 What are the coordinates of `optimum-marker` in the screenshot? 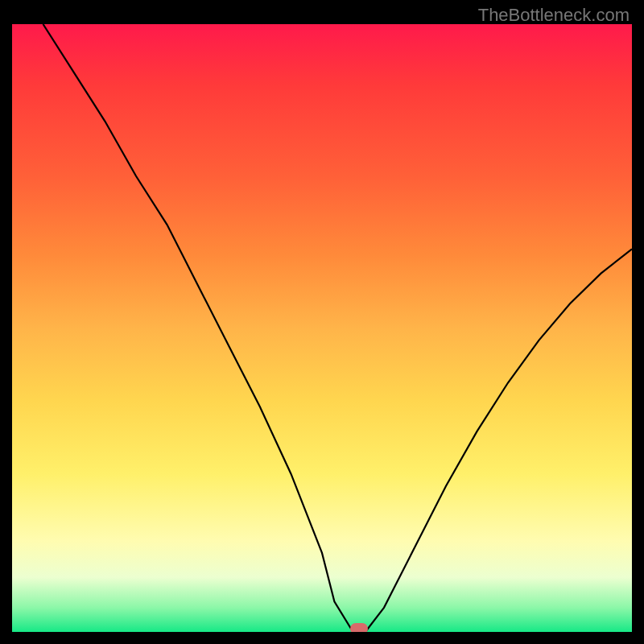 It's located at (359, 628).